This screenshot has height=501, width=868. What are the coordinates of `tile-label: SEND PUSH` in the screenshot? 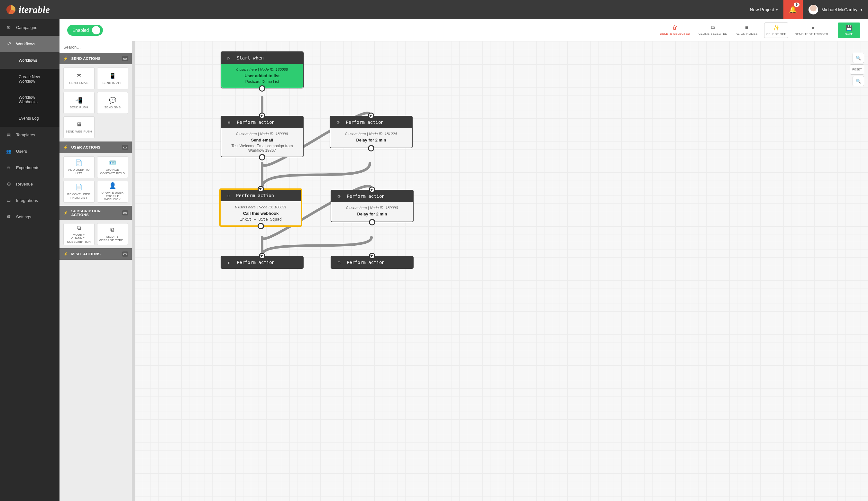 It's located at (79, 107).